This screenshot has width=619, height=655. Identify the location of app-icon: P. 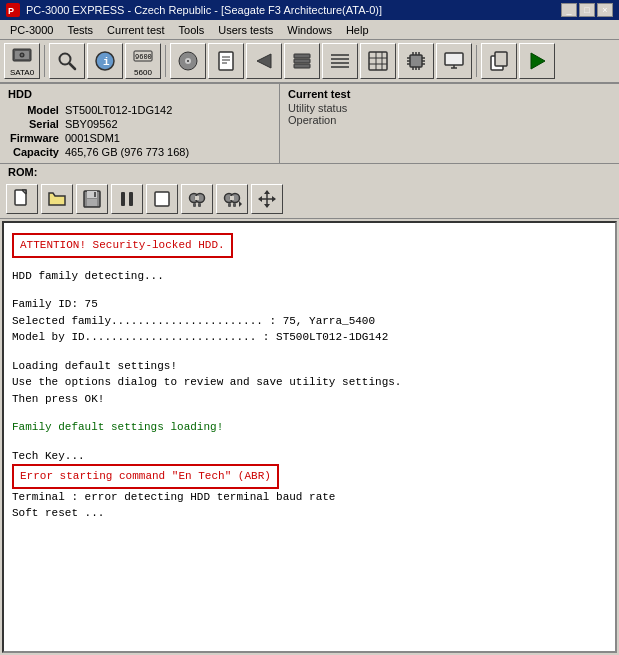
(13, 10).